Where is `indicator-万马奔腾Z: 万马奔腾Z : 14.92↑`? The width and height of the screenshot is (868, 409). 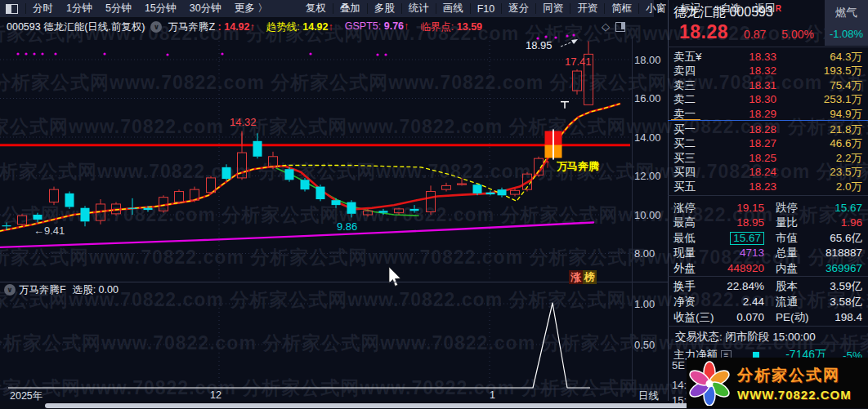
indicator-万马奔腾Z: 万马奔腾Z : 14.92↑ is located at coordinates (211, 28).